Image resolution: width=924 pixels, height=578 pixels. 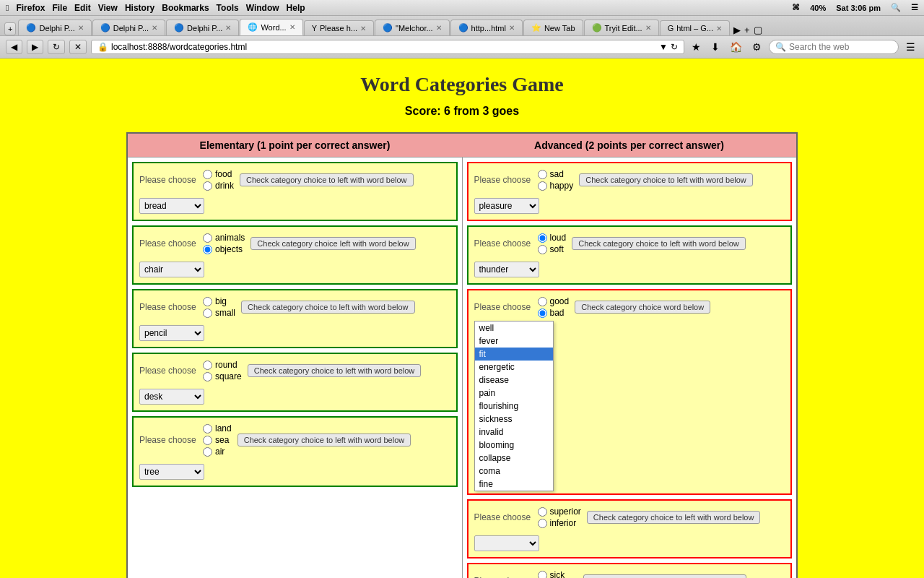 What do you see at coordinates (439, 27) in the screenshot?
I see `tab-close-5: ✕` at bounding box center [439, 27].